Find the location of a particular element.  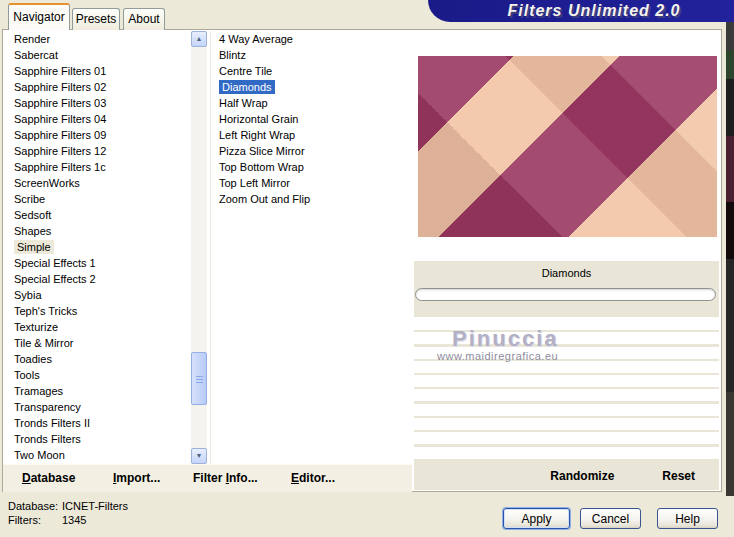

window-title: Filters Unlimited 2.0 is located at coordinates (580, 11).